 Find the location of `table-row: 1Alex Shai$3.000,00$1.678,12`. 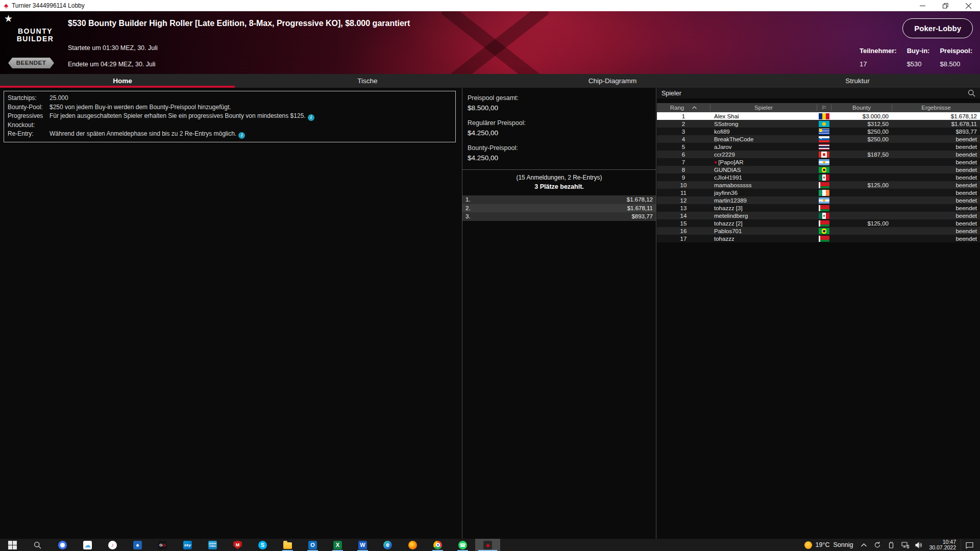

table-row: 1Alex Shai$3.000,00$1.678,12 is located at coordinates (819, 116).